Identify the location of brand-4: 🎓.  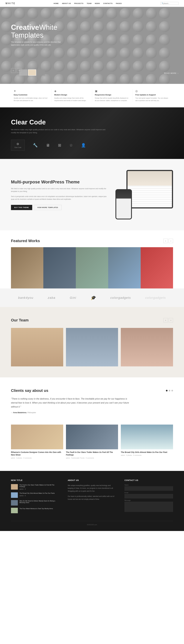
(93, 298).